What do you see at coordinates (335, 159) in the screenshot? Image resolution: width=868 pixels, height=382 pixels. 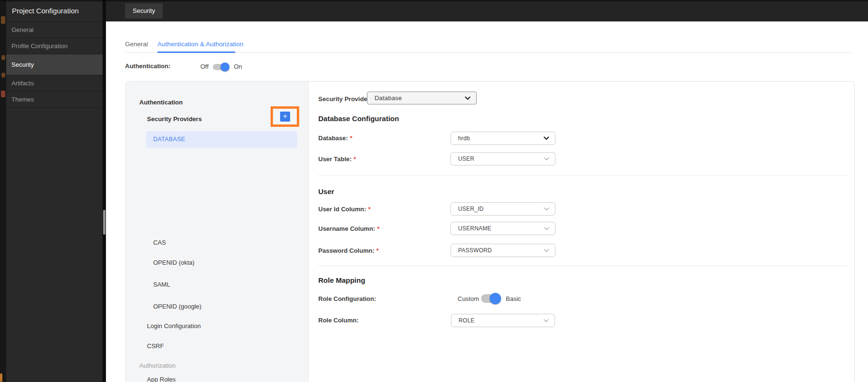 I see `user-table-label-text: User Table:` at bounding box center [335, 159].